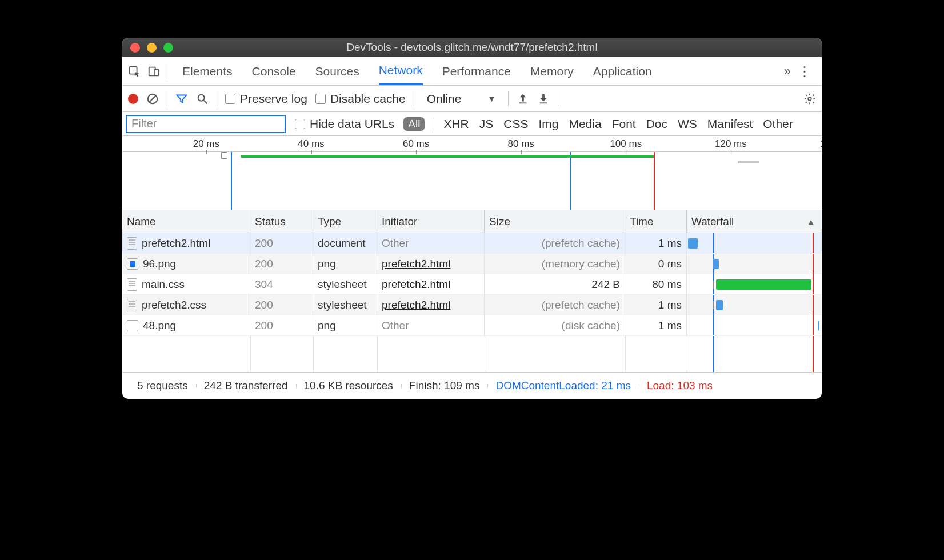  What do you see at coordinates (154, 71) in the screenshot?
I see `device-toolbar-icon` at bounding box center [154, 71].